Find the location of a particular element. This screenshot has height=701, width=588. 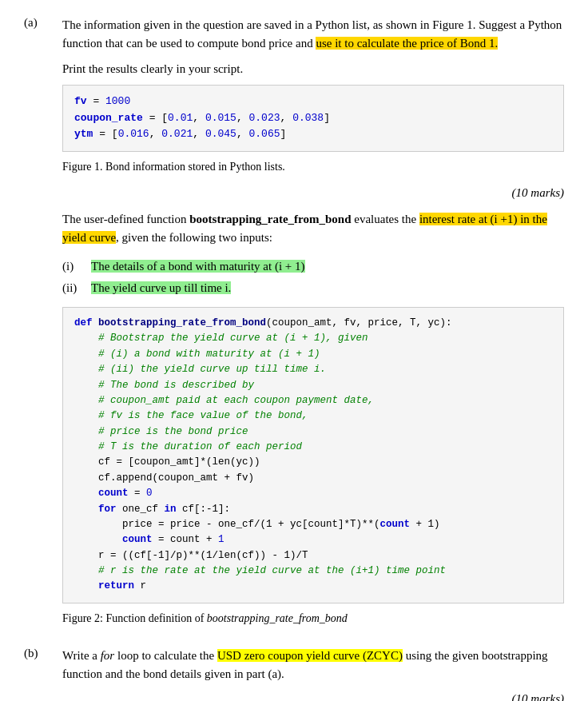

code-block-figure1: fv = 1000 coupon_rate = [0.01, 0.015, 0.… is located at coordinates (313, 118).